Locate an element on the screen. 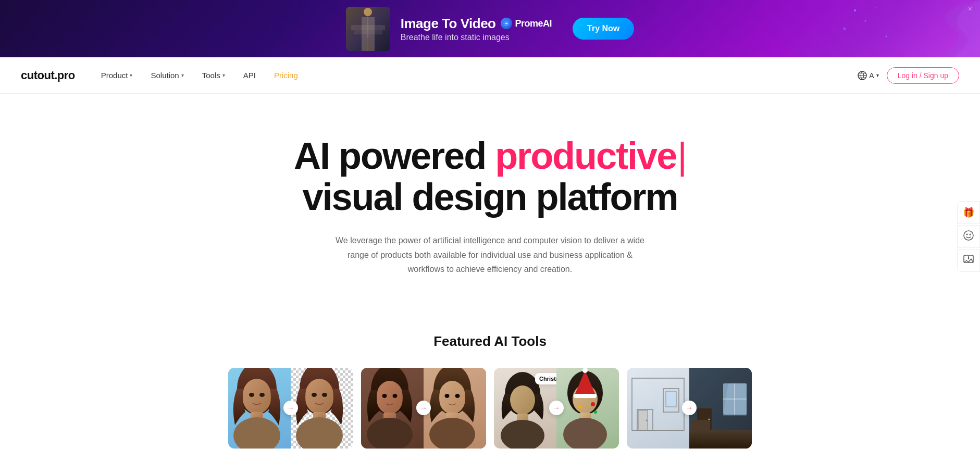 The width and height of the screenshot is (980, 473). translate-label: A is located at coordinates (871, 76).